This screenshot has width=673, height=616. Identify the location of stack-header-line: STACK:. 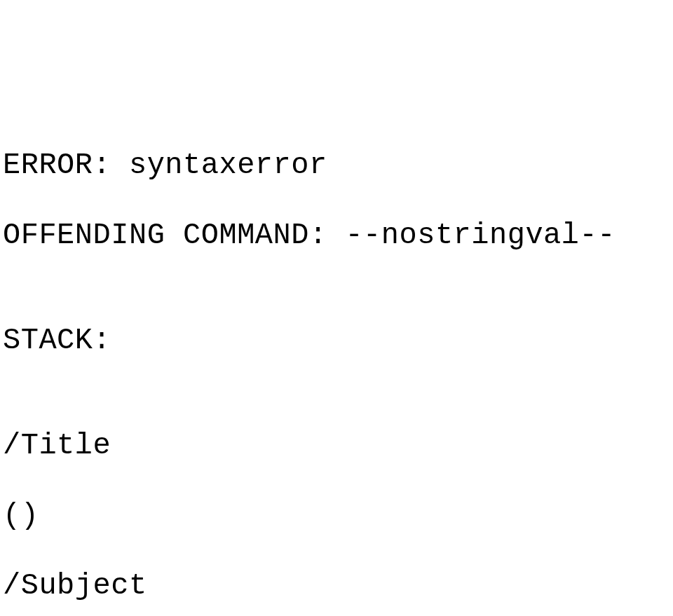
(338, 341).